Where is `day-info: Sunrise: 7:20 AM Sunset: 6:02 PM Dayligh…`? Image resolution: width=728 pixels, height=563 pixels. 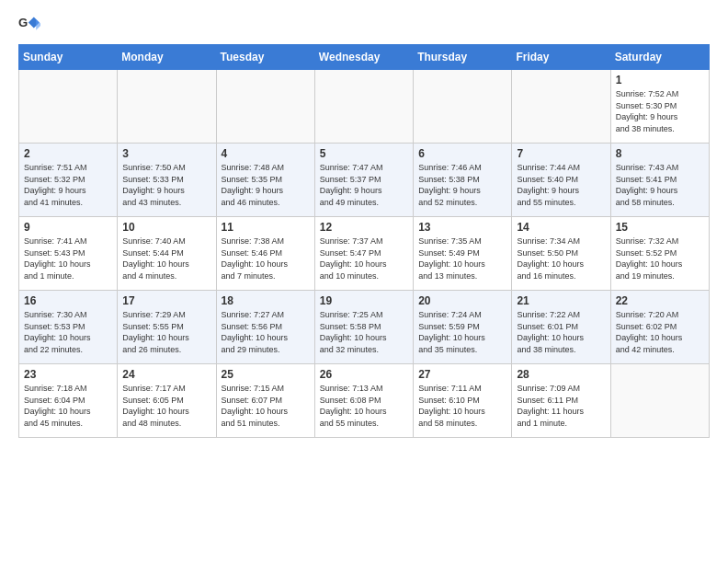
day-info: Sunrise: 7:20 AM Sunset: 6:02 PM Dayligh… is located at coordinates (660, 332).